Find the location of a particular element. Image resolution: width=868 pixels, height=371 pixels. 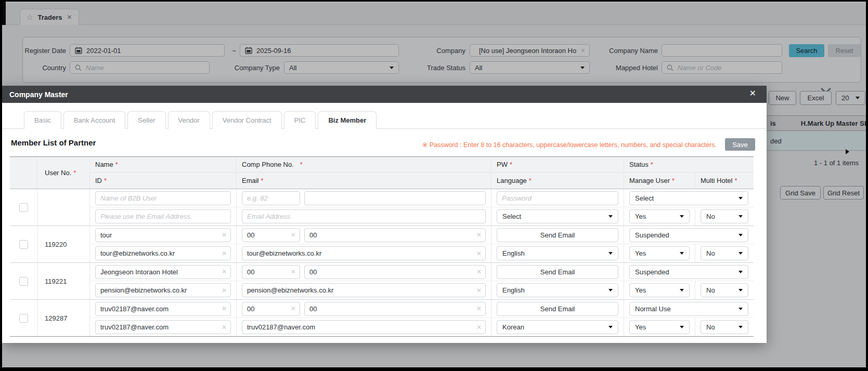

status-cell: Normal Use is located at coordinates (689, 309).